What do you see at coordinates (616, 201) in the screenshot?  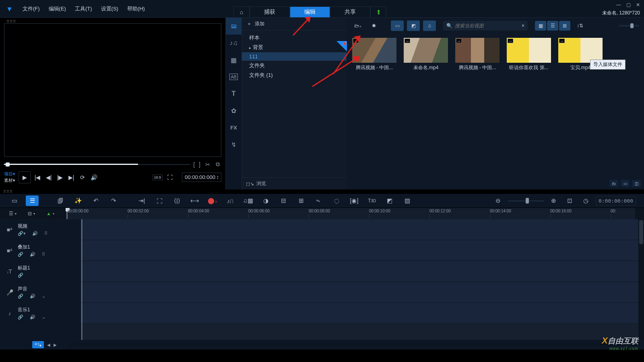 I see `timeline-timecode: 0:00:00:000` at bounding box center [616, 201].